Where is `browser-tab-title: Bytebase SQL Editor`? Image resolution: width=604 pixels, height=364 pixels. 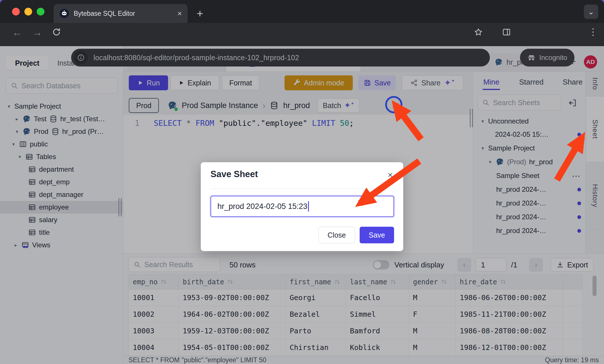
browser-tab-title: Bytebase SQL Editor is located at coordinates (123, 14).